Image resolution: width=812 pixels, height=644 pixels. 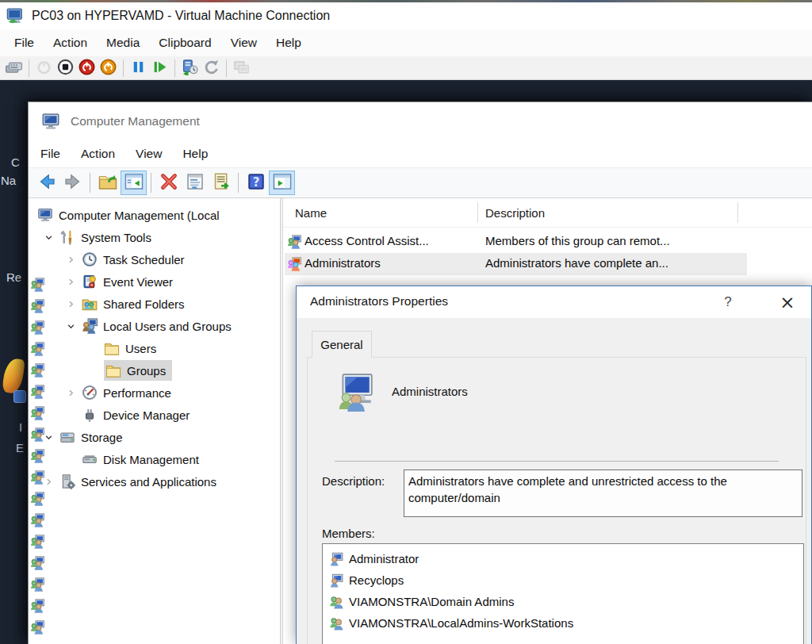 I want to click on tree-item-performance: Performance, so click(x=155, y=393).